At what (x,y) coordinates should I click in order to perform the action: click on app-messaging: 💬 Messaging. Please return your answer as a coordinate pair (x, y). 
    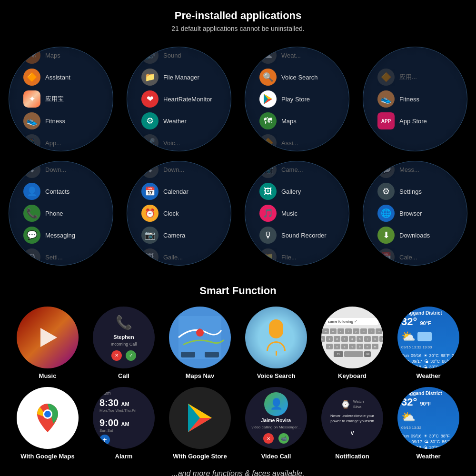
    Looking at the image, I should click on (50, 235).